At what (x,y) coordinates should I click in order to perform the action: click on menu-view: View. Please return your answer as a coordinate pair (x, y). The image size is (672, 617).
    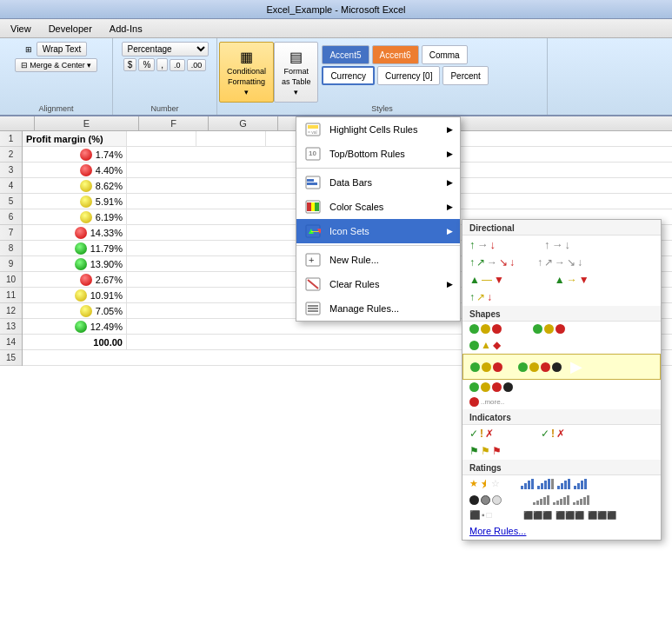
    Looking at the image, I should click on (21, 29).